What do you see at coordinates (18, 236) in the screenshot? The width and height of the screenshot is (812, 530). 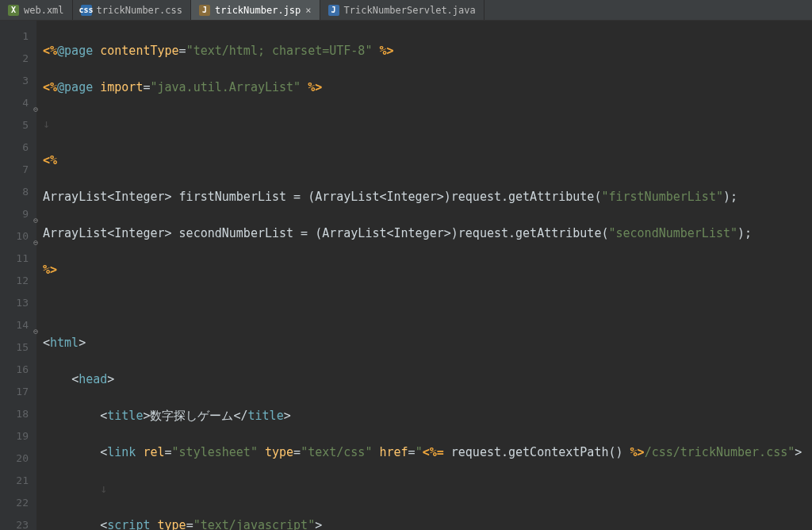 I see `line-number: 10⊖` at bounding box center [18, 236].